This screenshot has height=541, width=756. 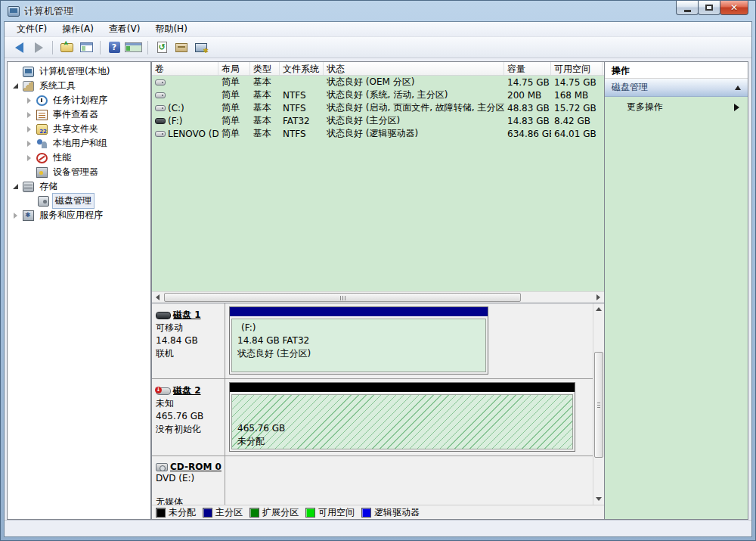 What do you see at coordinates (29, 187) in the screenshot?
I see `storage-icon` at bounding box center [29, 187].